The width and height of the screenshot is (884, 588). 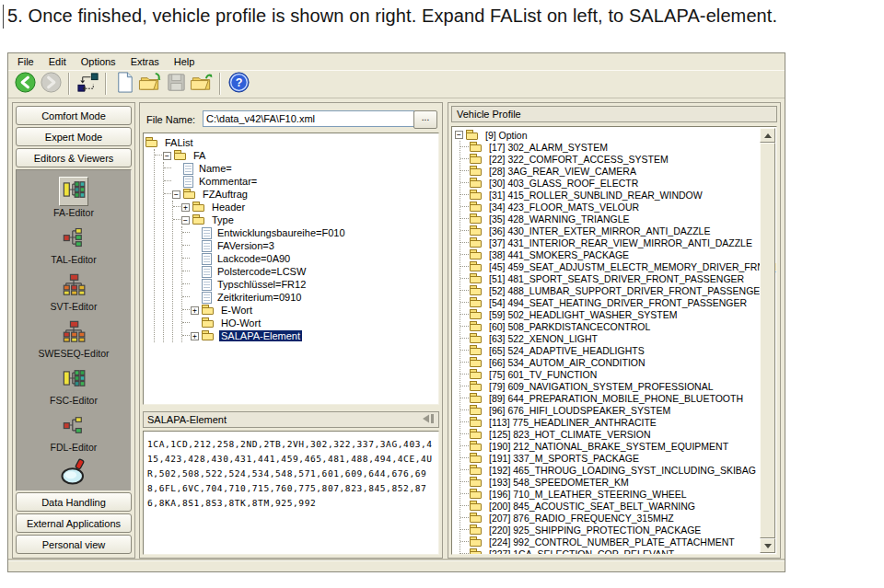 I want to click on node-header: +Header, so click(x=305, y=207).